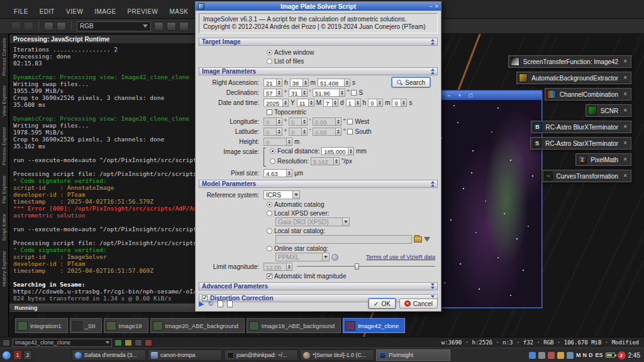 The image size is (644, 362). I want to click on active-window-radio, so click(269, 53).